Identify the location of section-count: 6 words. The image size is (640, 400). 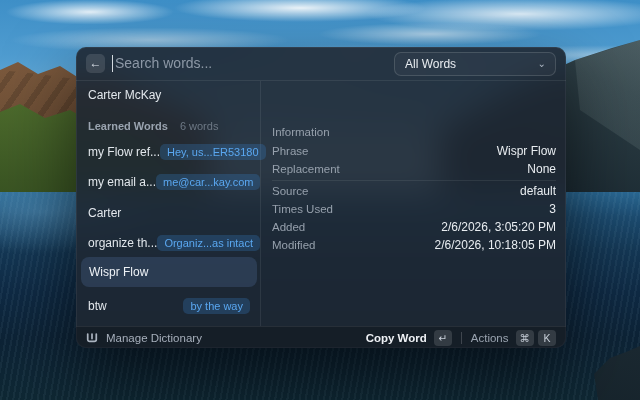
(200, 126).